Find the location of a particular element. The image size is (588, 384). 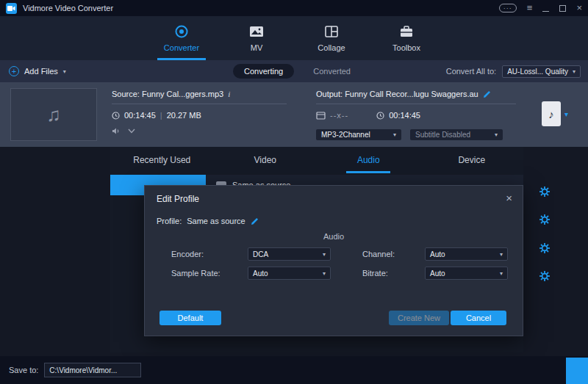

format-caret-icon: ▾ is located at coordinates (566, 115).